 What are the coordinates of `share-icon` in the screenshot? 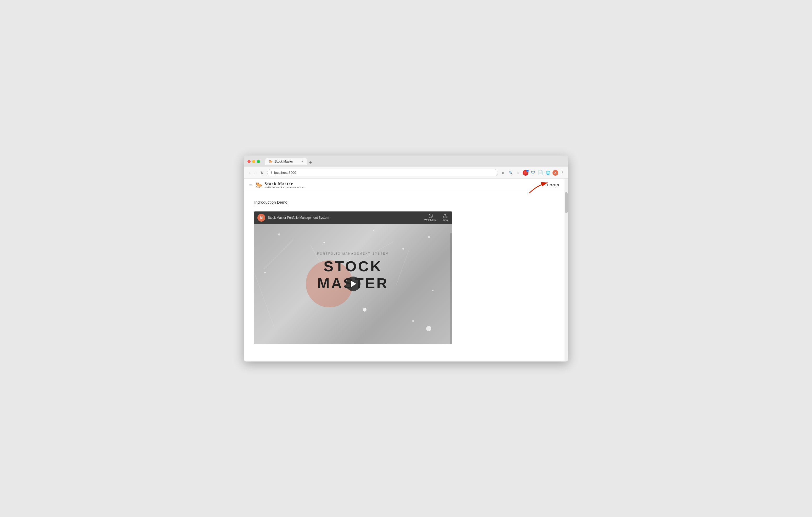 It's located at (445, 216).